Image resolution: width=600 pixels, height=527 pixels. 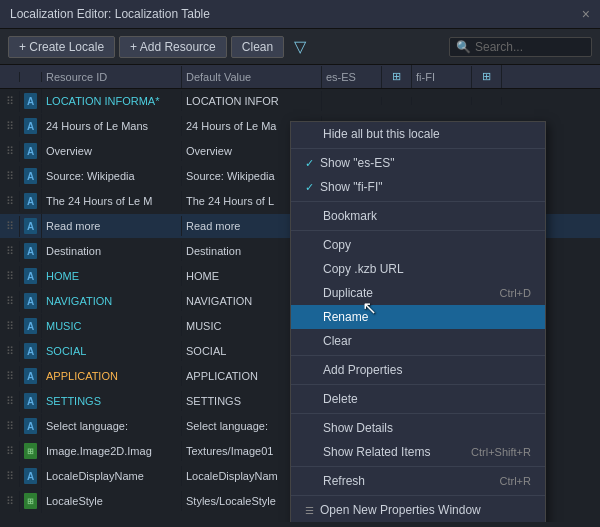 I want to click on menu-item-label: Duplicate, so click(x=348, y=293).